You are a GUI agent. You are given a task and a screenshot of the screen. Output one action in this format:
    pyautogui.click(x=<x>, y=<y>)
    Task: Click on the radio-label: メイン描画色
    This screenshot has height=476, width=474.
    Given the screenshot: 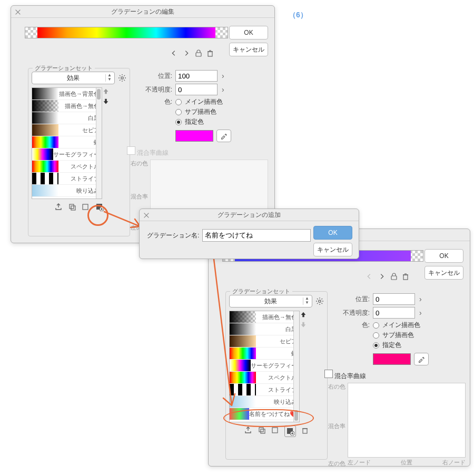 What is the action you would take?
    pyautogui.click(x=401, y=325)
    